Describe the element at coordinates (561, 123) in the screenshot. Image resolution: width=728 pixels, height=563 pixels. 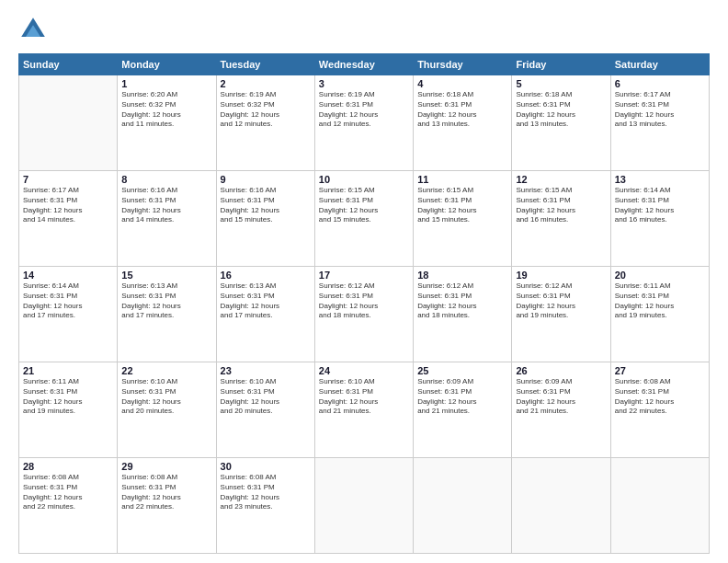
I see `calendar-cell: 5Sunrise: 6:18 AM Sunset: 6:31 PM Daylig…` at that location.